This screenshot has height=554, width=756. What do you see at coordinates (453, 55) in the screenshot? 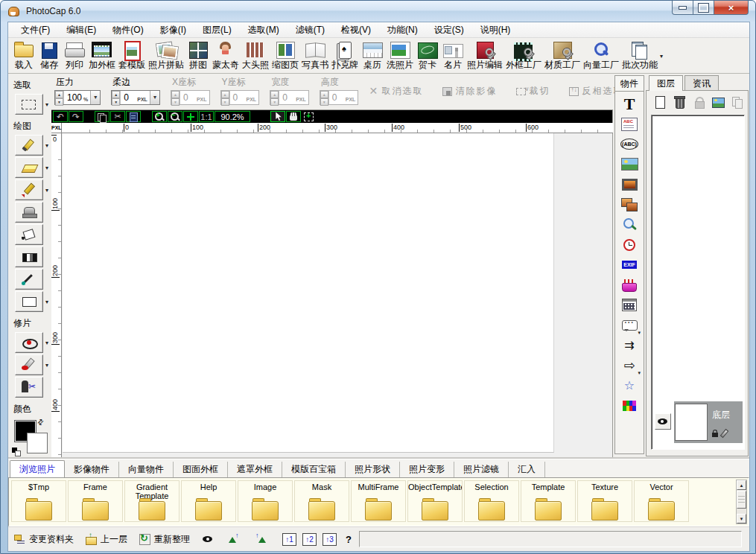
I see `toolbar-name-card-button: 名片` at bounding box center [453, 55].